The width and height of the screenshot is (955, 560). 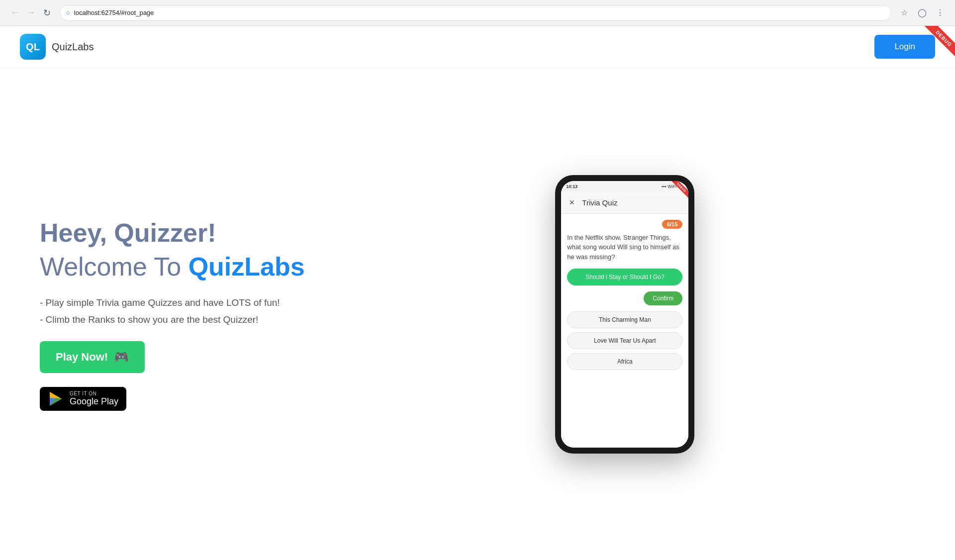 What do you see at coordinates (922, 13) in the screenshot?
I see `browser-actions: ☆ ◯ ⋮` at bounding box center [922, 13].